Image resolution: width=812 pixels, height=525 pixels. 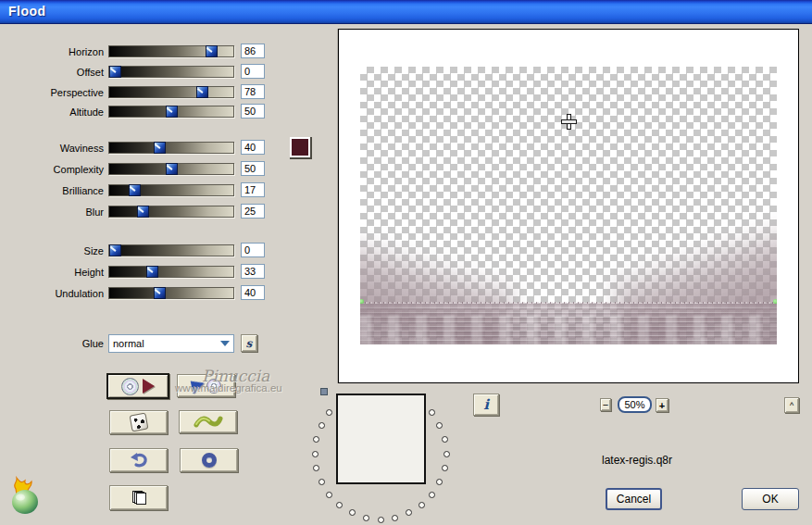 What do you see at coordinates (249, 343) in the screenshot?
I see `s-curve-button: s` at bounding box center [249, 343].